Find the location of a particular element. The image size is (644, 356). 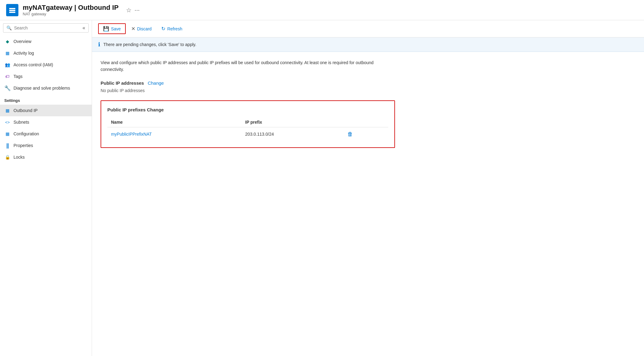

prefixes-table: Name IP prefix myPublicIPPrefixNAT 203.0… is located at coordinates (248, 129).